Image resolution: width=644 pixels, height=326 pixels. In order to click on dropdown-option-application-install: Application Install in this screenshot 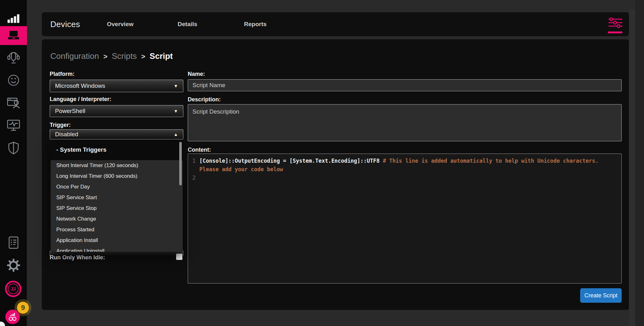, I will do `click(117, 240)`.